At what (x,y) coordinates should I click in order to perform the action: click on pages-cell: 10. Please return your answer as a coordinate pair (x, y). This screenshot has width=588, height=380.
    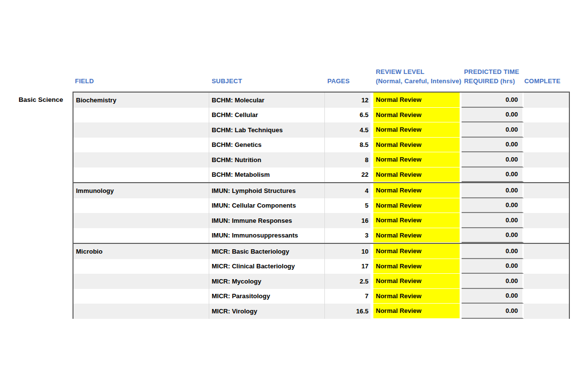
    Looking at the image, I should click on (349, 252).